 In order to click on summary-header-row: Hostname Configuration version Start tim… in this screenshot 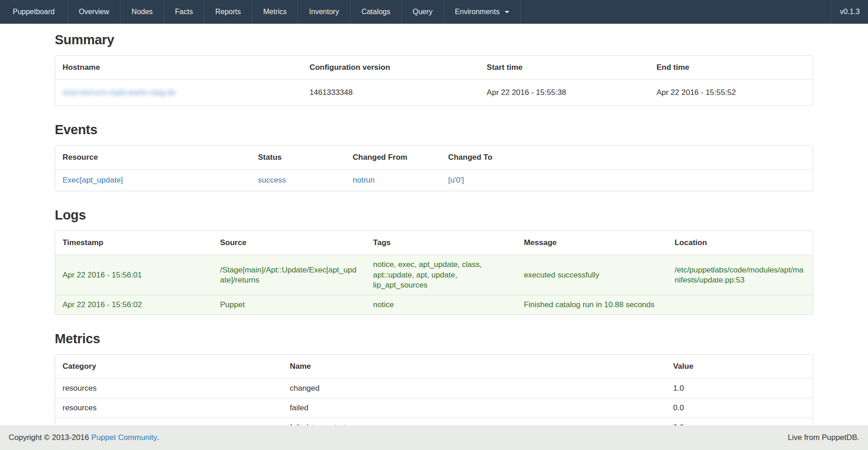, I will do `click(434, 68)`.